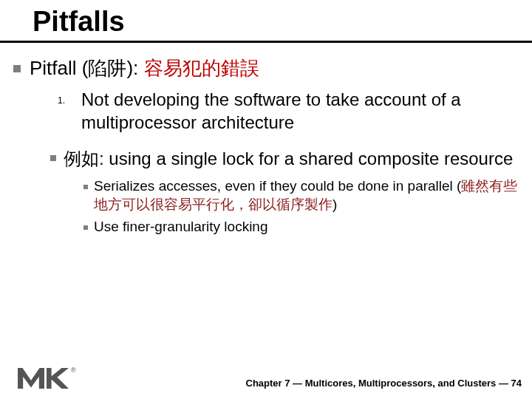  What do you see at coordinates (384, 383) in the screenshot?
I see `footer-text: Chapter 7 — Multicores, Multiprocessors,…` at bounding box center [384, 383].